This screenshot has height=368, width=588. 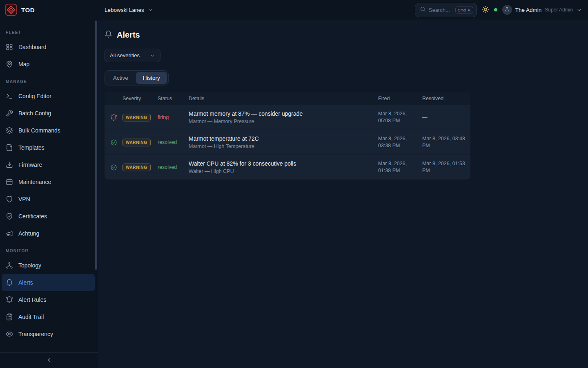 What do you see at coordinates (287, 167) in the screenshot?
I see `alert-row: WARNINGresolvedWalter CPU at 82% for 3 c…` at bounding box center [287, 167].